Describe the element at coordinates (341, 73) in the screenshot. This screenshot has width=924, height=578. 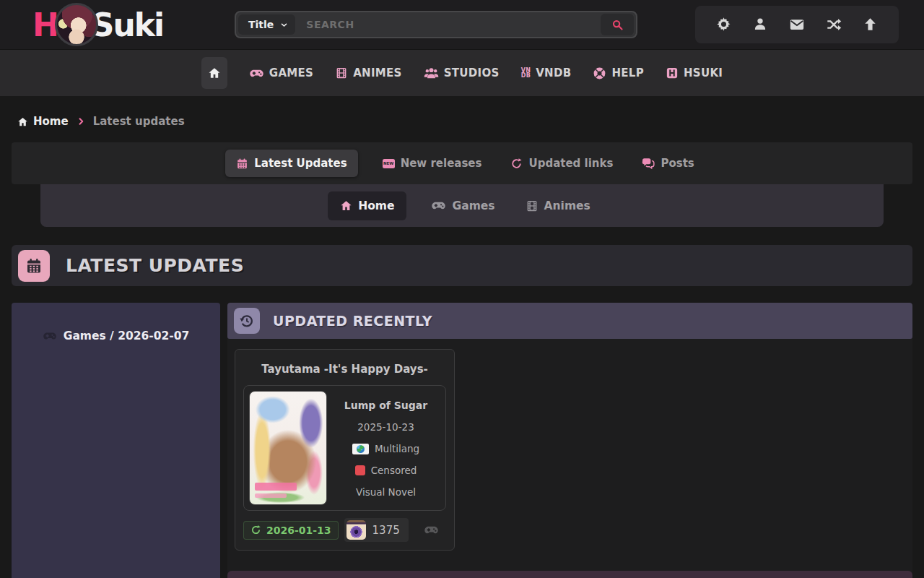
I see `film-icon` at that location.